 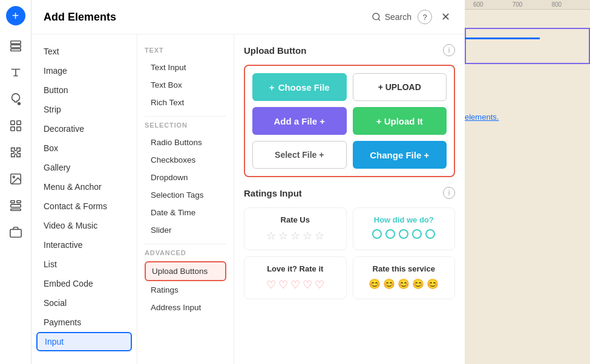 I want to click on subcategory-slider: Slider, so click(x=185, y=230).